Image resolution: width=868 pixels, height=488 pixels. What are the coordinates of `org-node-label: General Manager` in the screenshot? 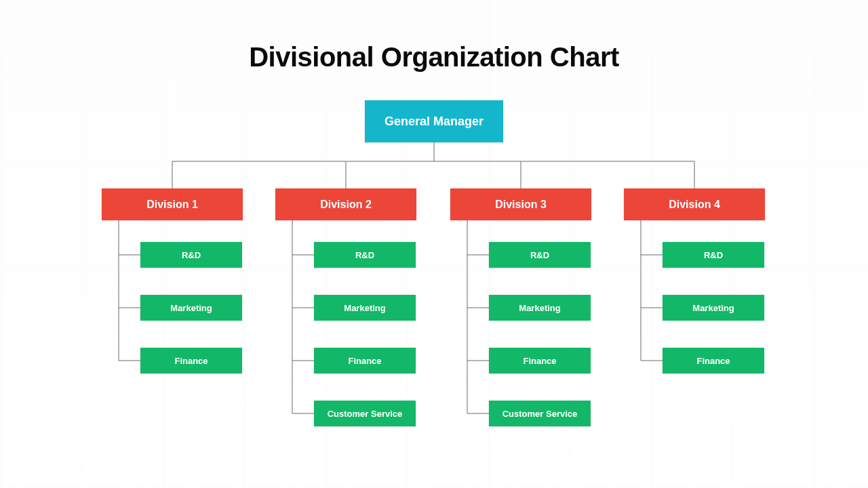 It's located at (434, 122).